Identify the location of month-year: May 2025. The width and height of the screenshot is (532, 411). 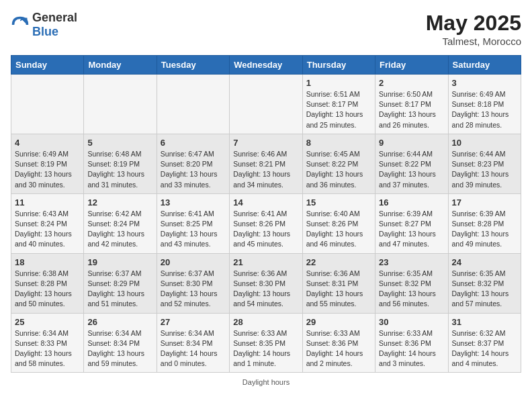
(474, 23).